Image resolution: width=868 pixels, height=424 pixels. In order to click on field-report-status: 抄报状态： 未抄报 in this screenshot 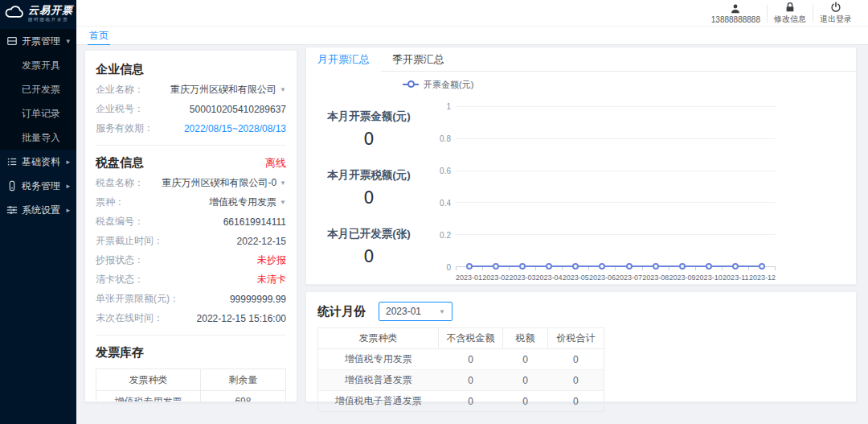, I will do `click(191, 261)`.